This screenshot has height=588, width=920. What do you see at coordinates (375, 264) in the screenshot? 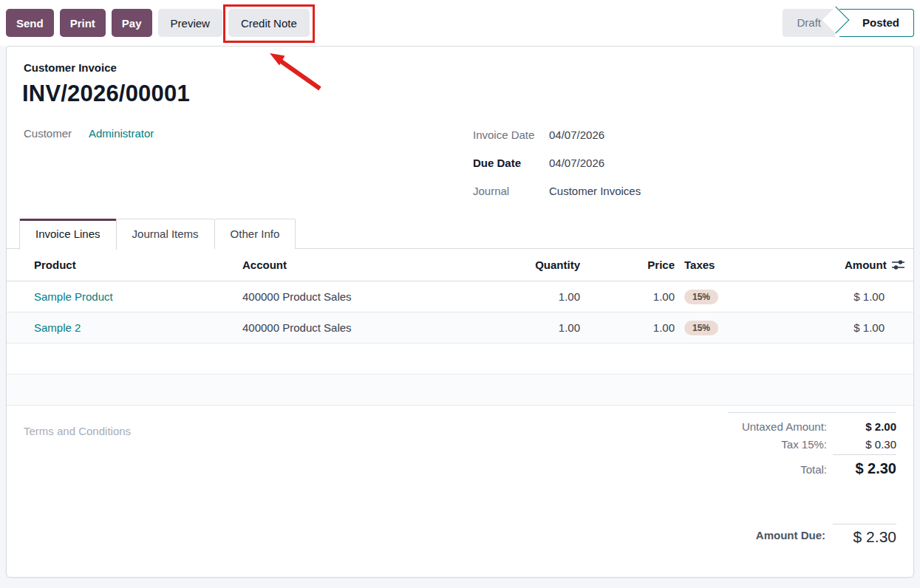
I see `header-account: Account` at bounding box center [375, 264].